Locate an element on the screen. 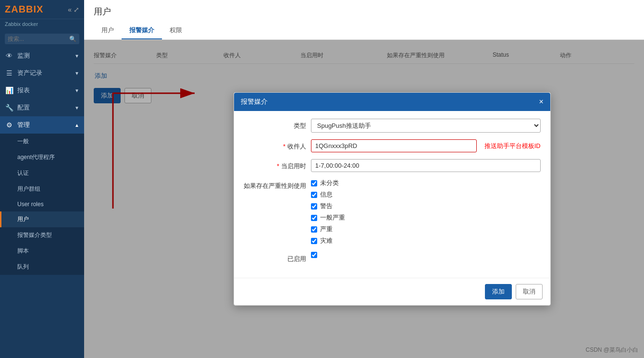 The image size is (644, 358). checkbox-disaster is located at coordinates (314, 241).